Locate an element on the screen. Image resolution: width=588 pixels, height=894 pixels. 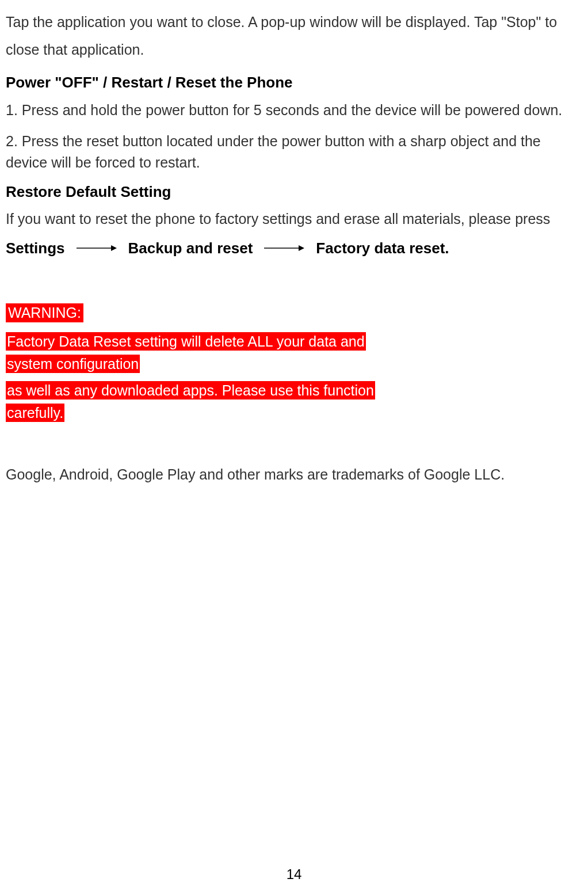
step-text: Press the reset button located under the… is located at coordinates (273, 151).